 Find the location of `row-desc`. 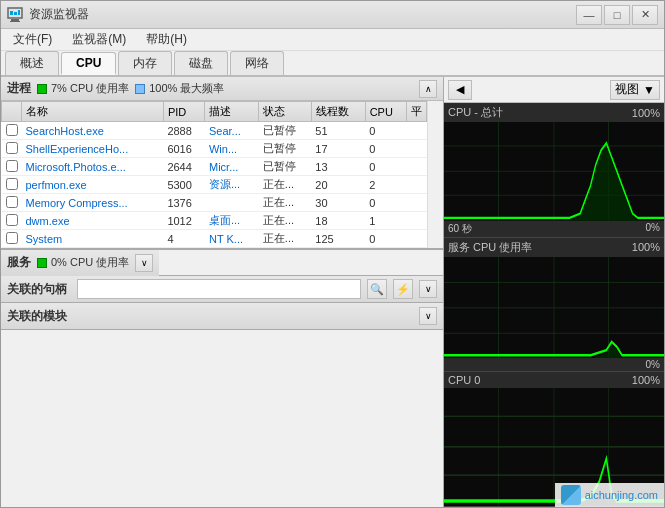

row-desc is located at coordinates (232, 203).